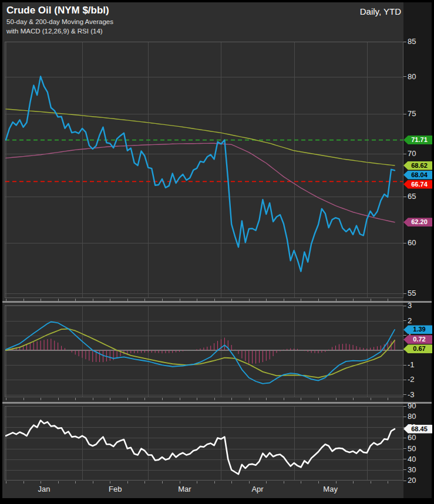 This screenshot has height=504, width=434. Describe the element at coordinates (412, 293) in the screenshot. I see `y-tick-label: 55` at that location.